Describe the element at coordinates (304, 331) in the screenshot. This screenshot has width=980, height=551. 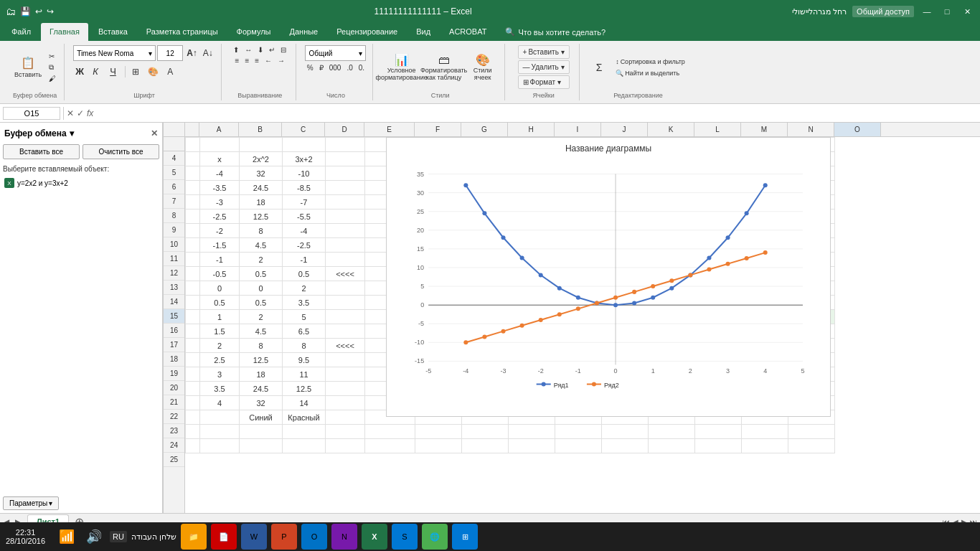
I see `table-cell: 6.5` at that location.